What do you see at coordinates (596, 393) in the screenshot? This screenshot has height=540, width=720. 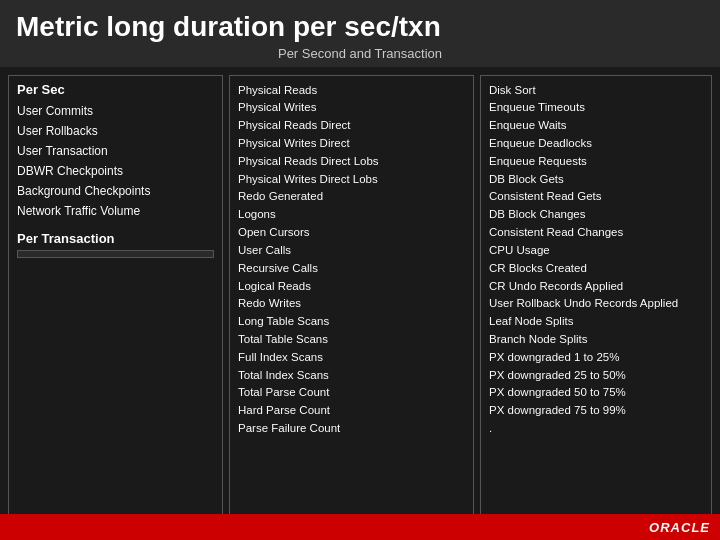 I see `right-metric-item: PX downgraded 50 to 75%` at bounding box center [596, 393].